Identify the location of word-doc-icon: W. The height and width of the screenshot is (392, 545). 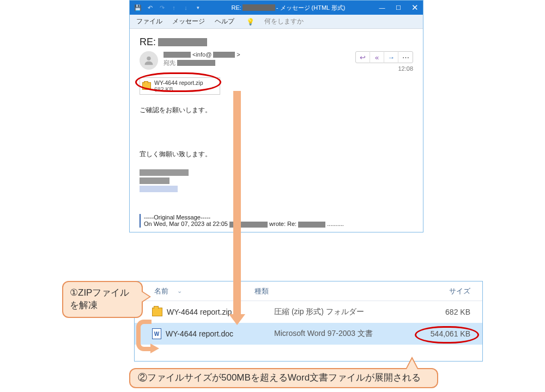
(157, 334).